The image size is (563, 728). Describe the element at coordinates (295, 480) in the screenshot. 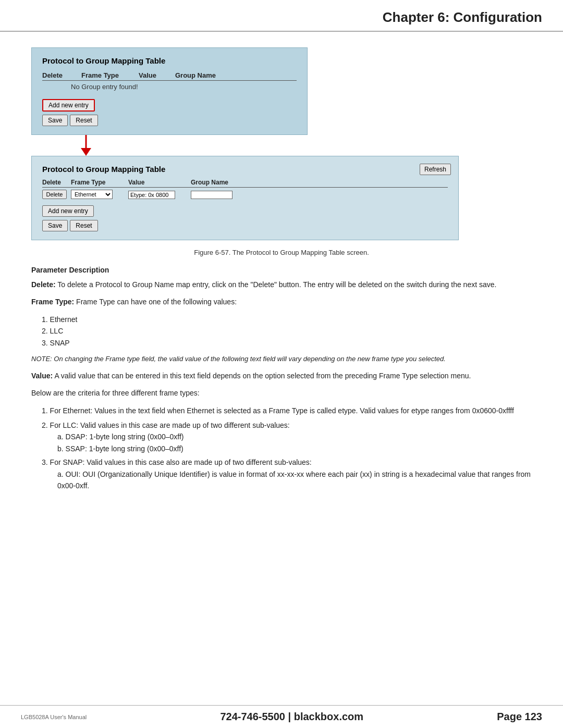

I see `criteria-3-sub-a: a. OUI: OUI (Organizationally Unique Ide…` at that location.